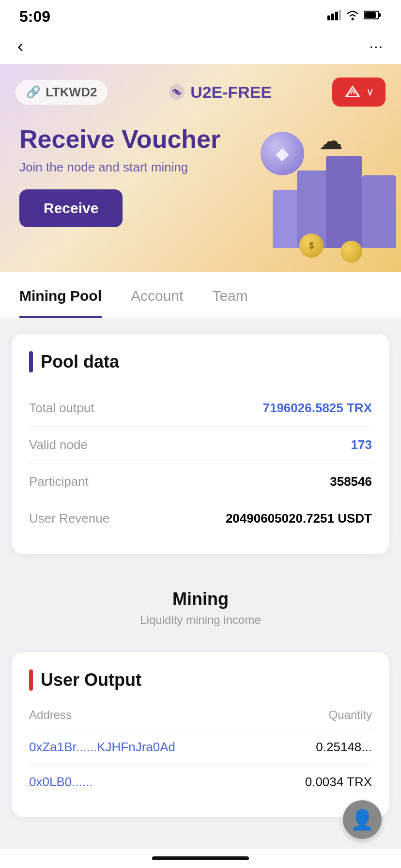 The width and height of the screenshot is (401, 868). Describe the element at coordinates (359, 92) in the screenshot. I see `tron-button: ∨` at that location.